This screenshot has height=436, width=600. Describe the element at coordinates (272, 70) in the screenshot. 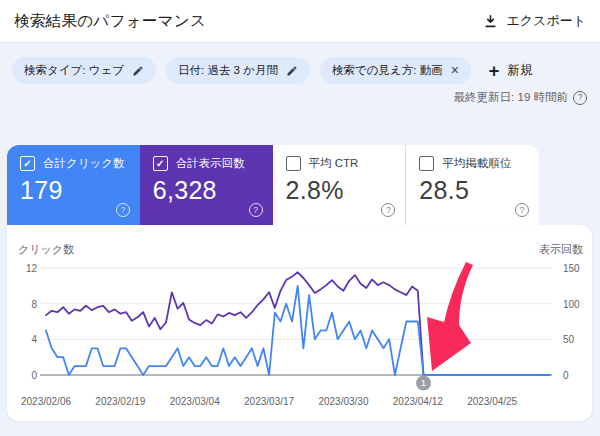

I see `filter-bar: 検索タイプ: ウェブ 日付: 過去 3 か月間 検索での見え方: 動画 × + …` at that location.